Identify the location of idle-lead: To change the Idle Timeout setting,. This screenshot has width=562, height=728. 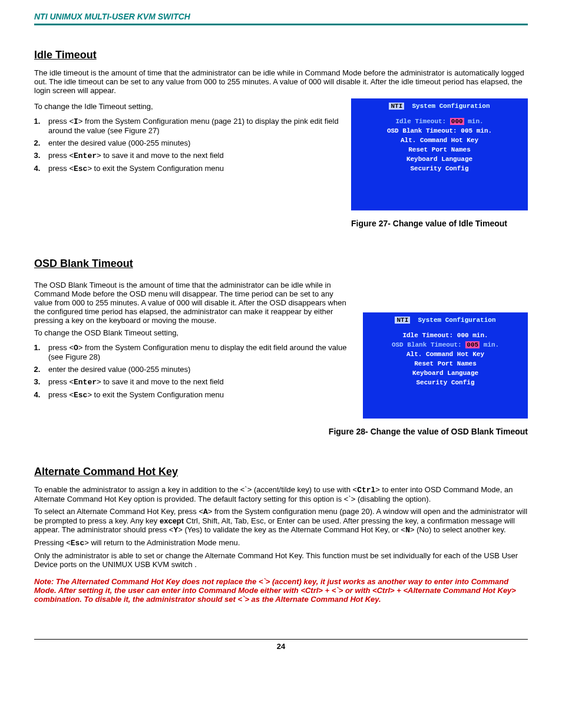
(187, 106).